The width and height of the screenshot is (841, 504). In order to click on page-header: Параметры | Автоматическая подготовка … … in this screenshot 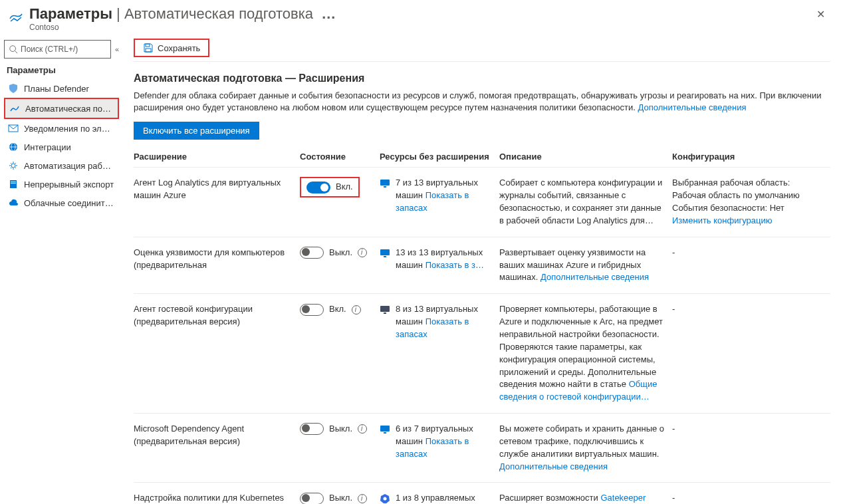, I will do `click(420, 17)`.